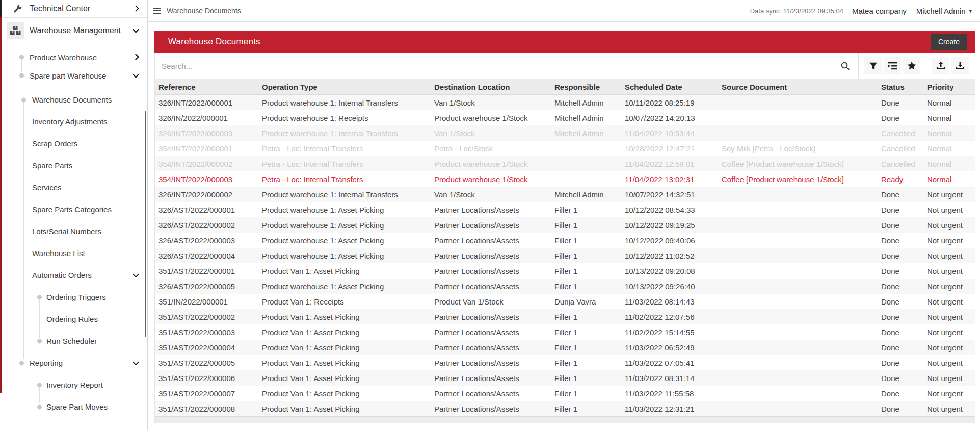 The height and width of the screenshot is (430, 980). I want to click on cell-operation-type: Product warehouse 1: Asset Picking, so click(345, 225).